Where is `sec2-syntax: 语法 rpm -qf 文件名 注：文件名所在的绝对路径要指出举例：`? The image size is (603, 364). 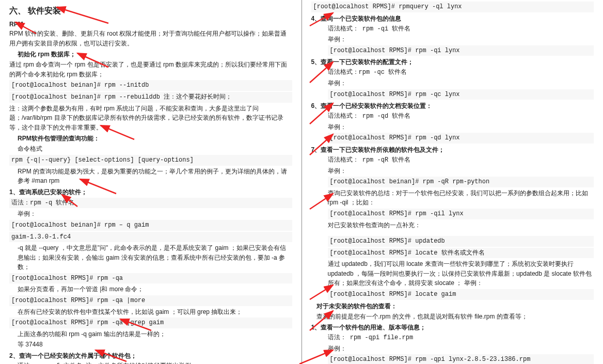
sec2-syntax: 语法 rpm -qf 文件名 注：文件名所在的绝对路径要指出举例： is located at coordinates (155, 362).